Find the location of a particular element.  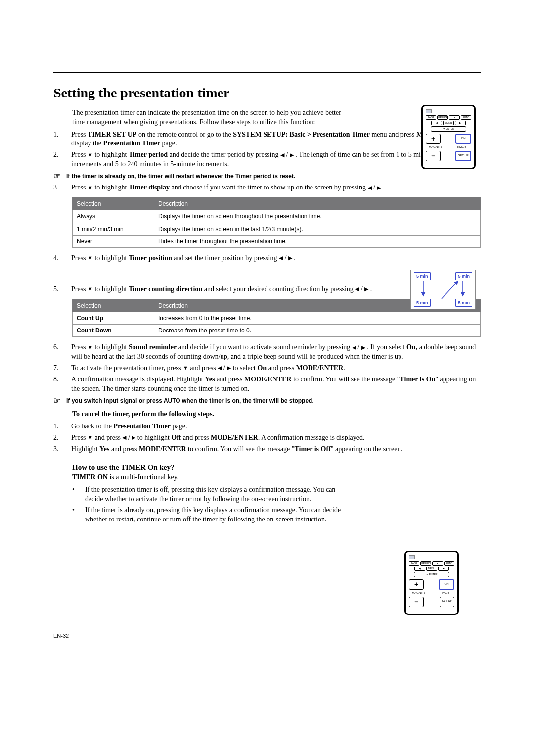

timer-on-sub: TIMER ON is a multi-functional key. is located at coordinates (276, 478).